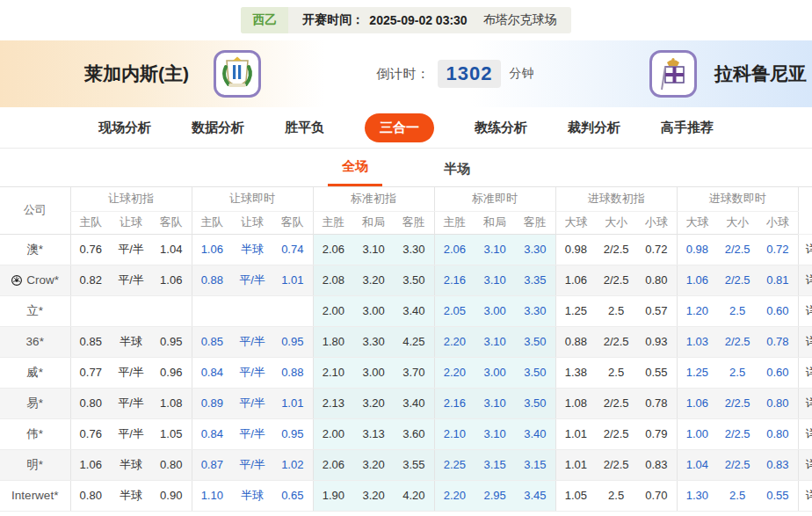  Describe the element at coordinates (373, 222) in the screenshot. I see `sub-header: 和局` at that location.